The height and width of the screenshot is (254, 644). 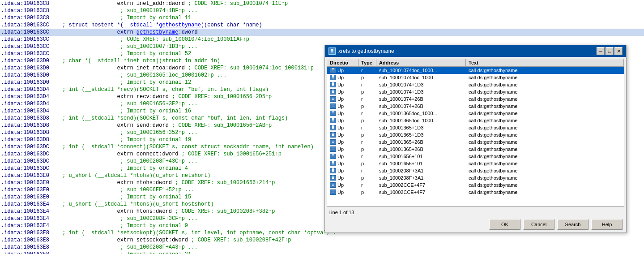 I want to click on cell-address: sub_10001365+26B, so click(x=421, y=142).